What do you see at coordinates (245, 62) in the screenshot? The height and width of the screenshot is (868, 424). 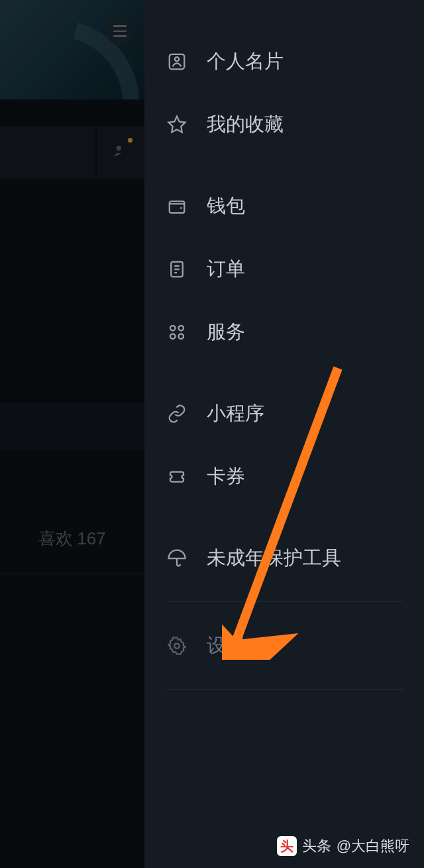 I see `menu-label: 个人名片` at bounding box center [245, 62].